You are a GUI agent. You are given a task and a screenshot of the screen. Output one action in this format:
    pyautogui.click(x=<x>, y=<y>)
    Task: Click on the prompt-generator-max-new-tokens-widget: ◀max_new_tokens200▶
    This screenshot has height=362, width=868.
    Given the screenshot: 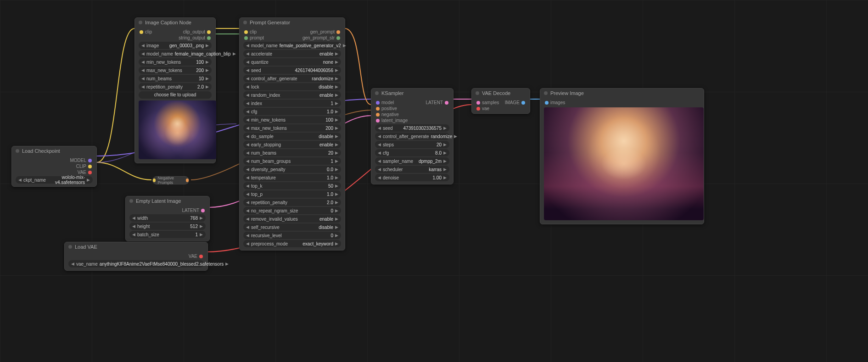 What is the action you would take?
    pyautogui.click(x=292, y=128)
    